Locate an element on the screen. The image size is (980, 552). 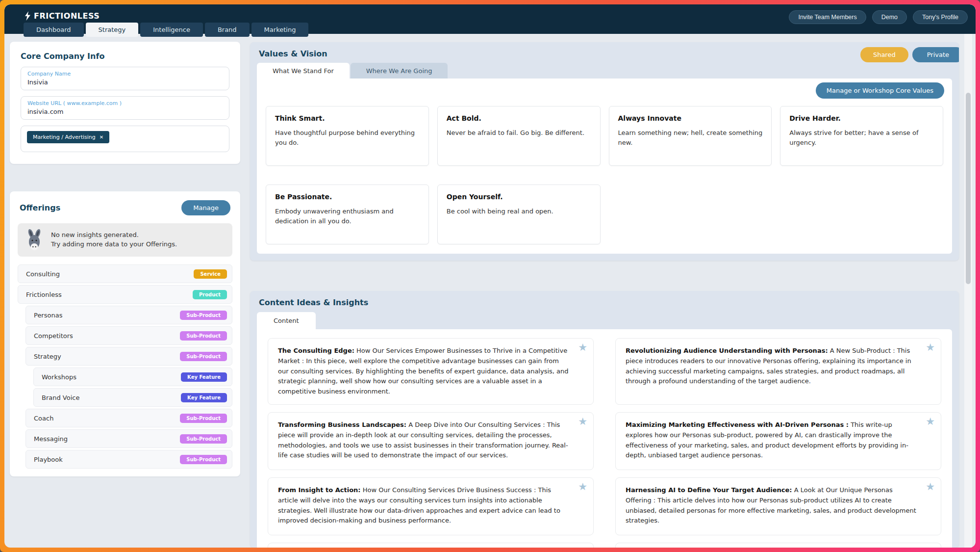
core-company-info-title: Core Company Info is located at coordinates (125, 56).